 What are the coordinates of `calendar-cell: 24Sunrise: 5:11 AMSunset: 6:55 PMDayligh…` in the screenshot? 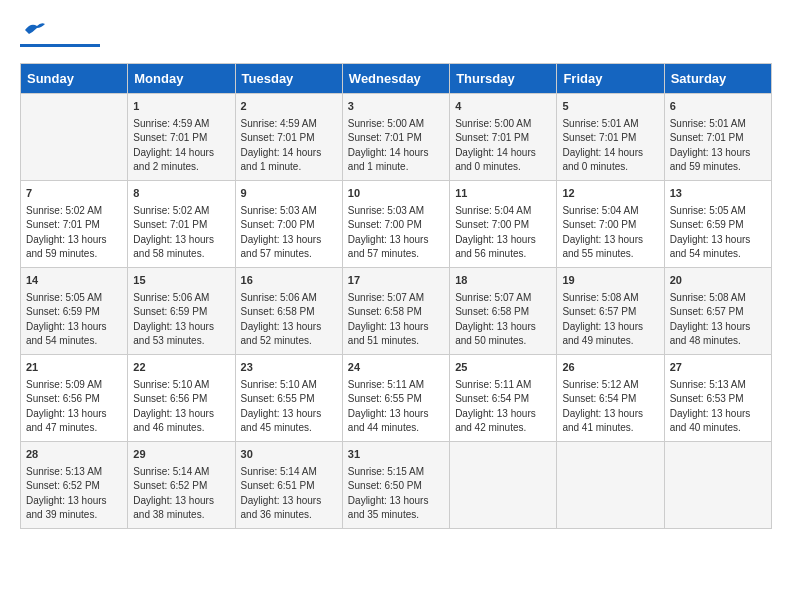 It's located at (396, 398).